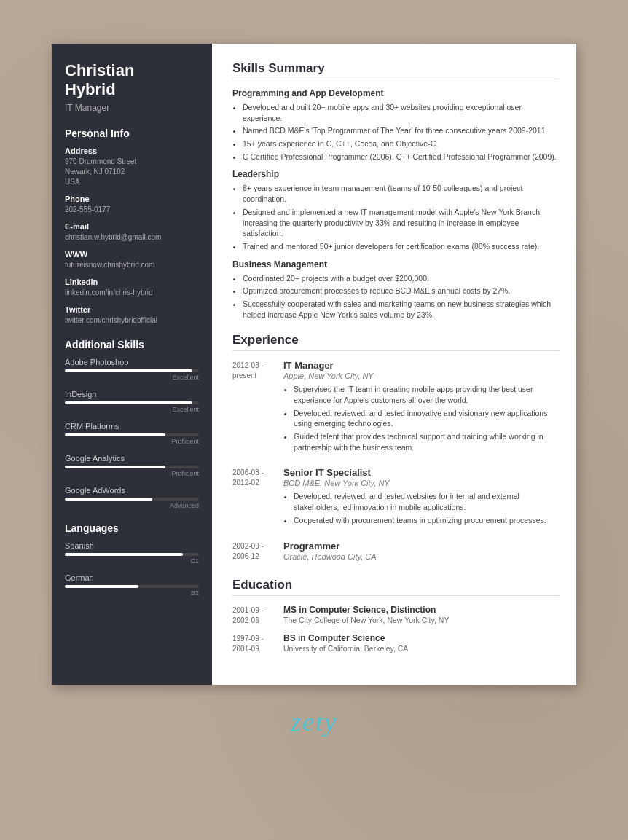 The height and width of the screenshot is (840, 628). I want to click on contact-item: Phone202-555-0177, so click(132, 205).